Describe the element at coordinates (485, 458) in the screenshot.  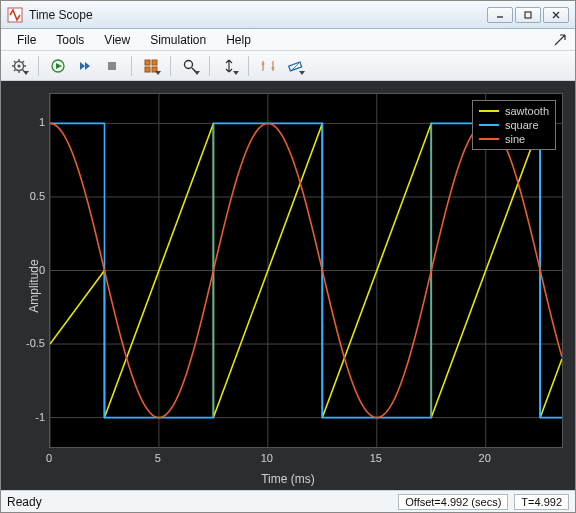
I see `x-tick: 20` at that location.